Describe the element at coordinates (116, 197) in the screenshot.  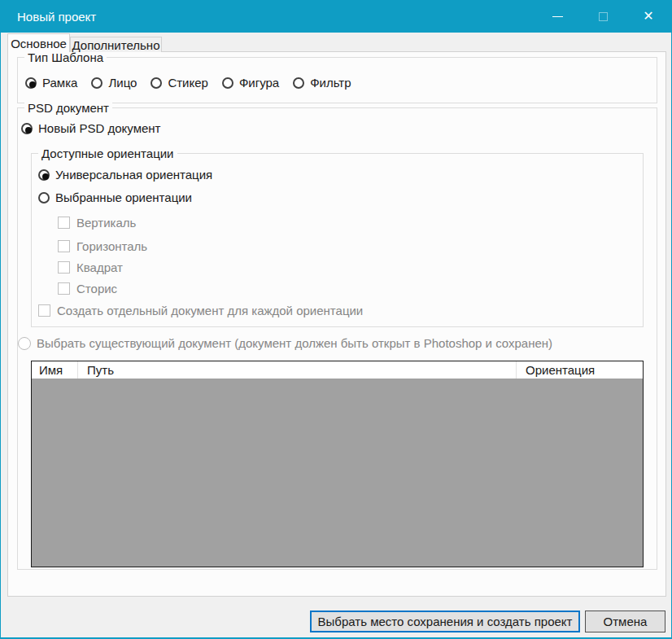
I see `radio-selected-orientations: Выбранные ориентации` at that location.